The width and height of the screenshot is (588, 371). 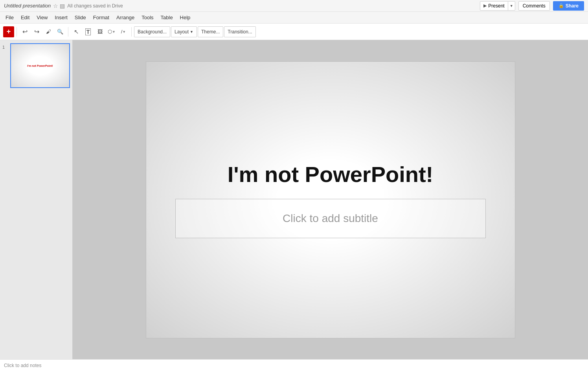 I want to click on present-main: ▶ Present, so click(x=494, y=6).